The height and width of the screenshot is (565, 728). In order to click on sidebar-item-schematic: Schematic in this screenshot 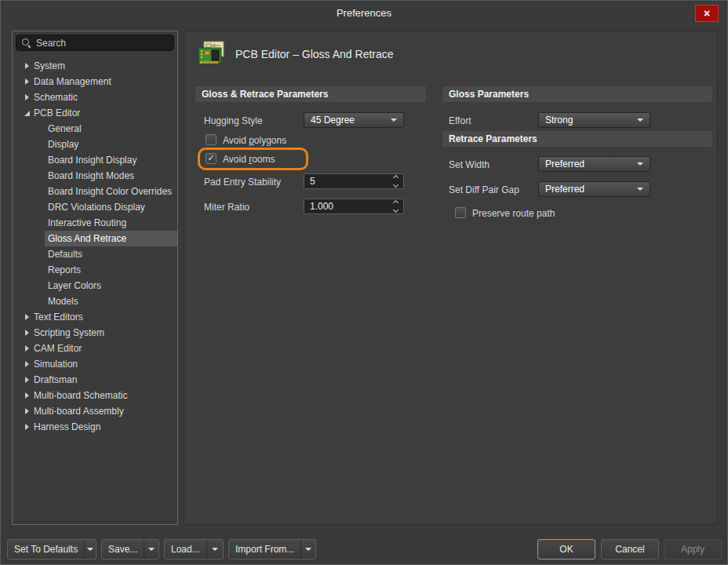, I will do `click(95, 97)`.